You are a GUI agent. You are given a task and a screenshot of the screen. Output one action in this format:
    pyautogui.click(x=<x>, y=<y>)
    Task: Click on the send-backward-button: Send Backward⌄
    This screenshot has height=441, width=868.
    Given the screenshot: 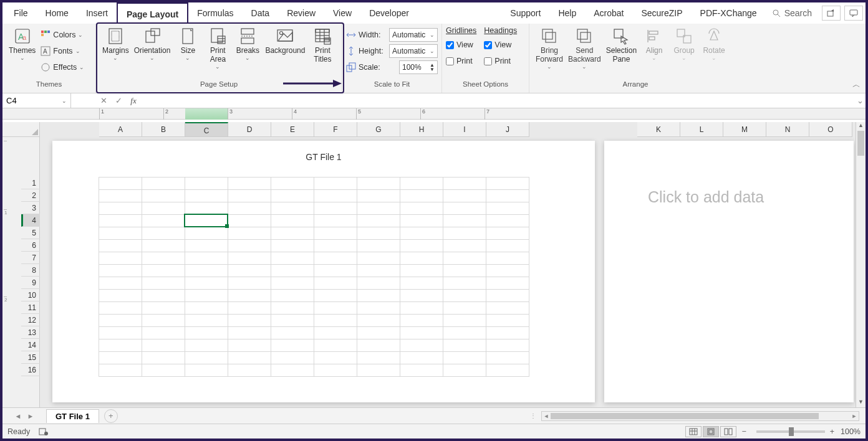 What is the action you would take?
    pyautogui.click(x=585, y=49)
    